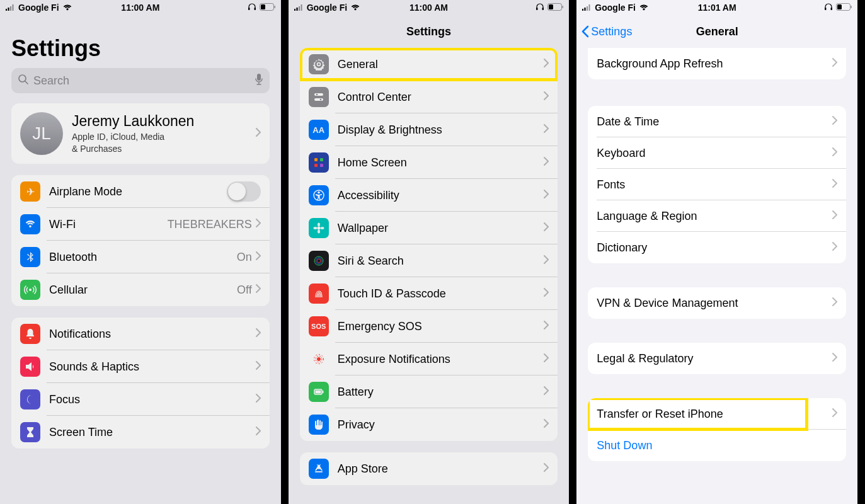 This screenshot has height=504, width=865. What do you see at coordinates (159, 121) in the screenshot?
I see `account-name: Jeremy Laukkonen` at bounding box center [159, 121].